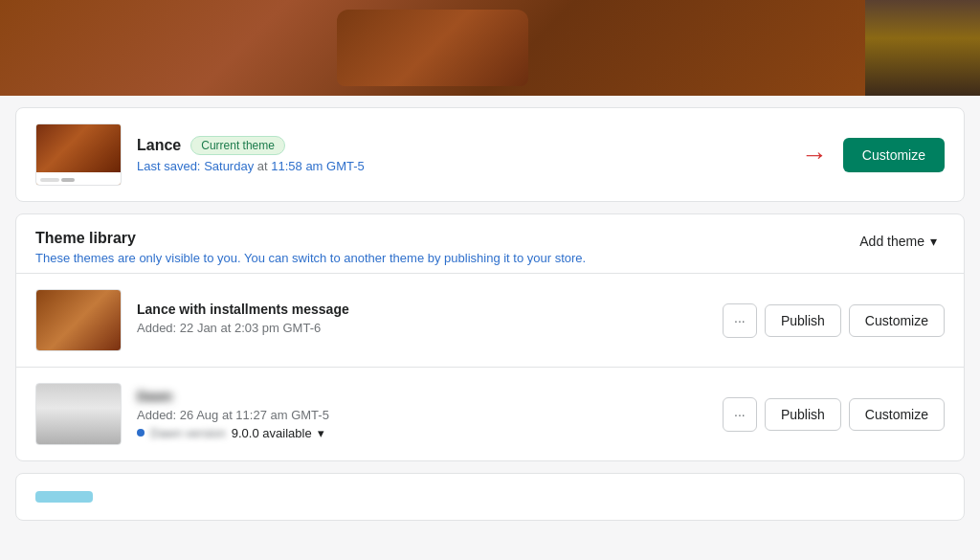 This screenshot has width=980, height=560. What do you see at coordinates (64, 497) in the screenshot?
I see `hint-indicator` at bounding box center [64, 497].